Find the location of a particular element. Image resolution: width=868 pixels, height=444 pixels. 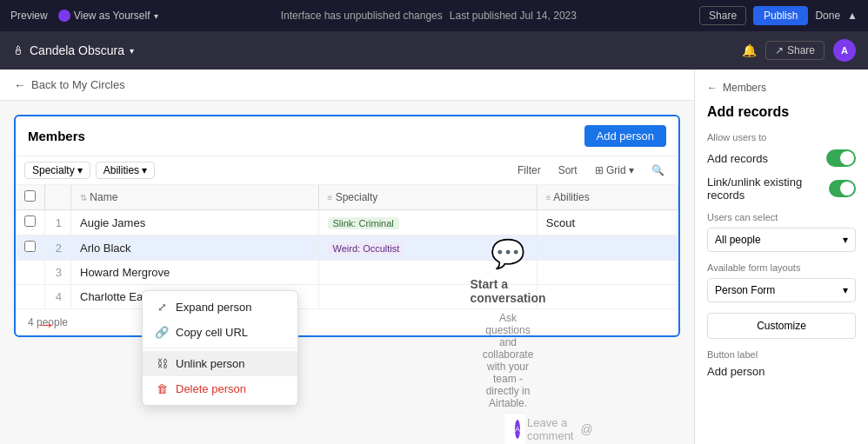

table-header: Members Add person is located at coordinates (347, 136).